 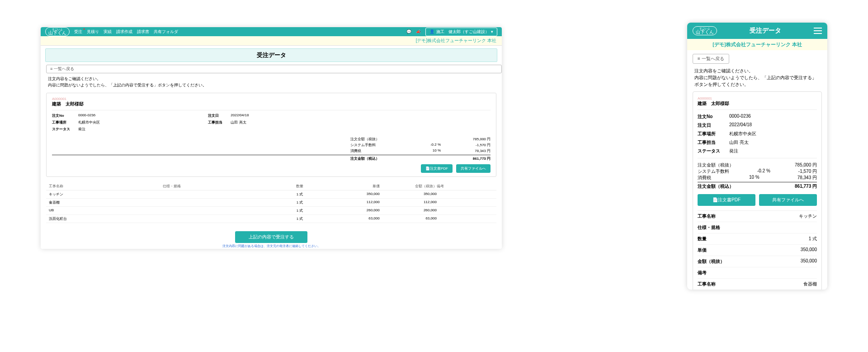 I want to click on user-icon: 👤, so click(x=432, y=32).